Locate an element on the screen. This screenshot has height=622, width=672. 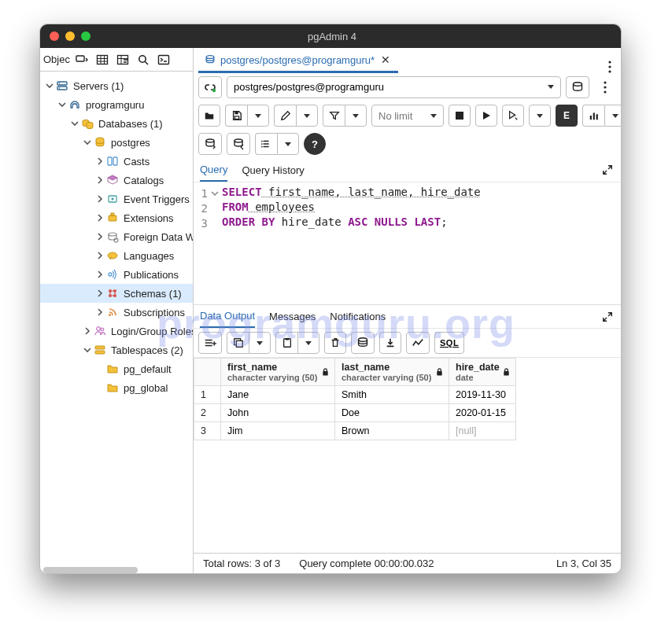
notifications-tab: Notifications is located at coordinates (357, 316).